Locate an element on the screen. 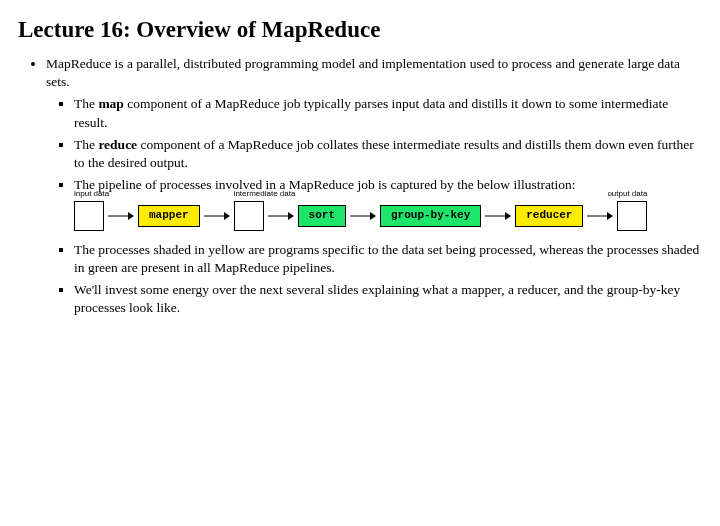 The width and height of the screenshot is (720, 526). intermediate-box-wrap: intermediate data is located at coordinates (249, 216).